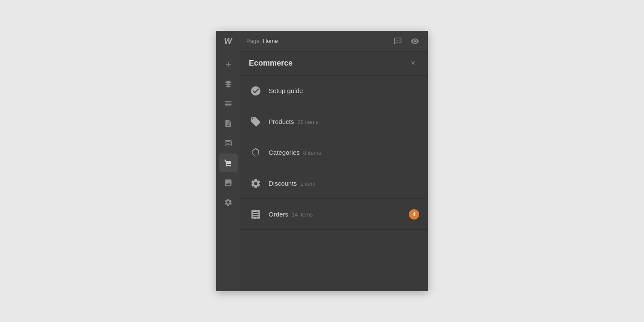  I want to click on orders-count: 14 items, so click(302, 214).